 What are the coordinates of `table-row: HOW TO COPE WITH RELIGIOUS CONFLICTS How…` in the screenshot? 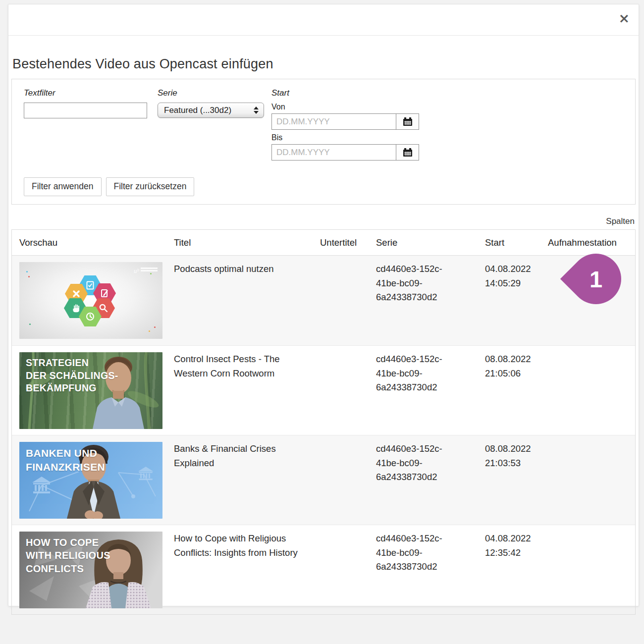 It's located at (323, 570).